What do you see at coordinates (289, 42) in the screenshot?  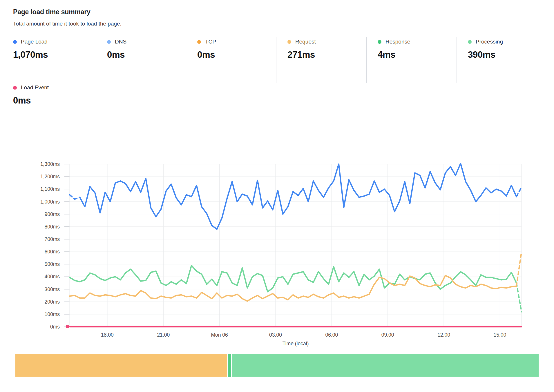 I see `request-legend-dot-icon` at bounding box center [289, 42].